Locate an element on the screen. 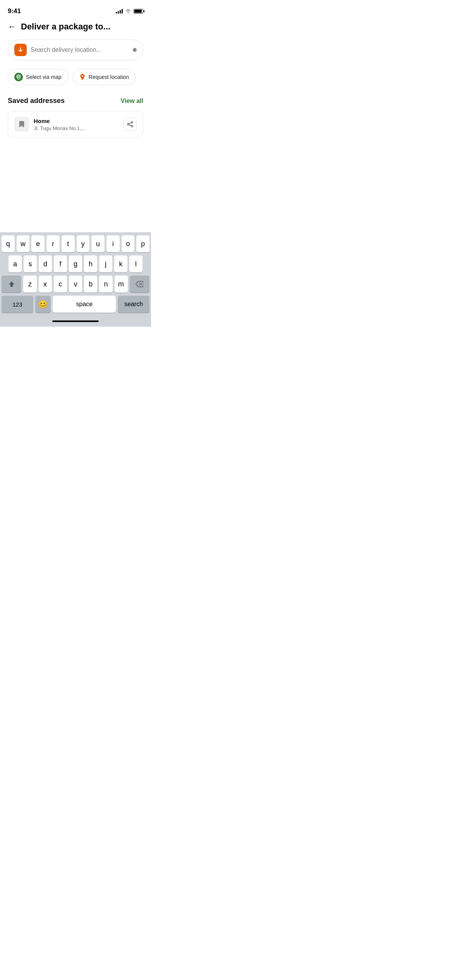 The image size is (453, 980). key-g: g is located at coordinates (76, 264).